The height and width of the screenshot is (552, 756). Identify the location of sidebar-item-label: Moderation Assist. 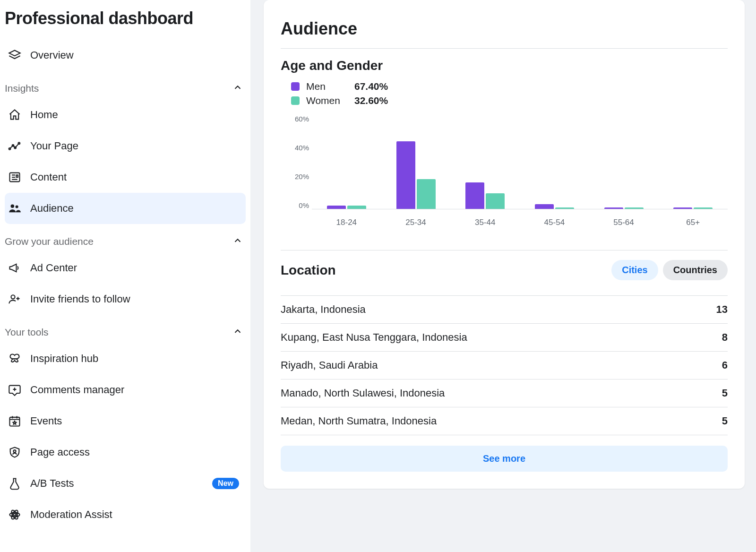
(137, 515).